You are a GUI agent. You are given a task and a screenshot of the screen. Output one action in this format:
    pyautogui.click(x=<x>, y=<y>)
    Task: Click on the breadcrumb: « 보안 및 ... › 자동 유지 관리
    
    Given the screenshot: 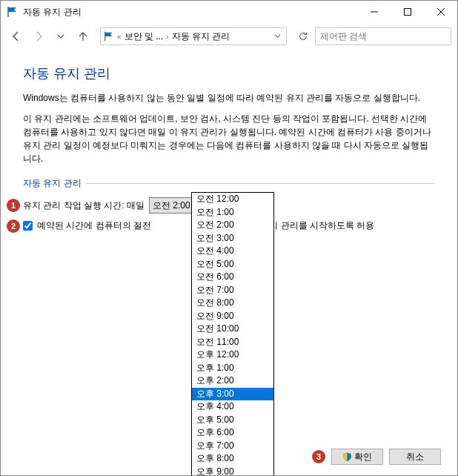 What is the action you would take?
    pyautogui.click(x=193, y=36)
    